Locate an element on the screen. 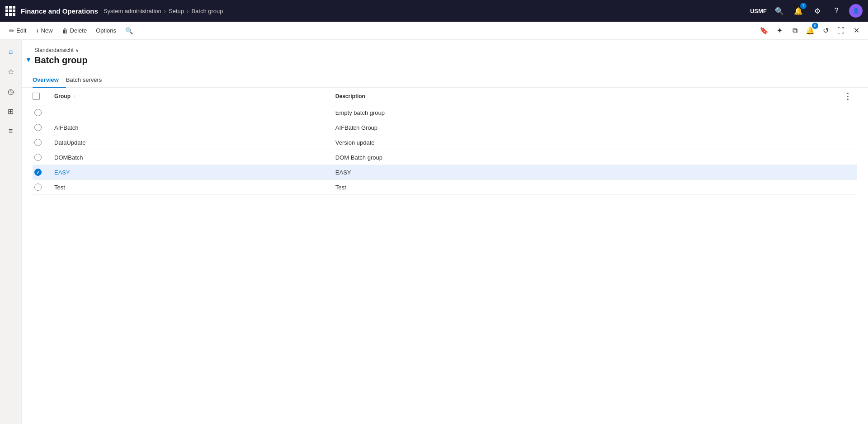  table-row: EASYEASY is located at coordinates (445, 173).